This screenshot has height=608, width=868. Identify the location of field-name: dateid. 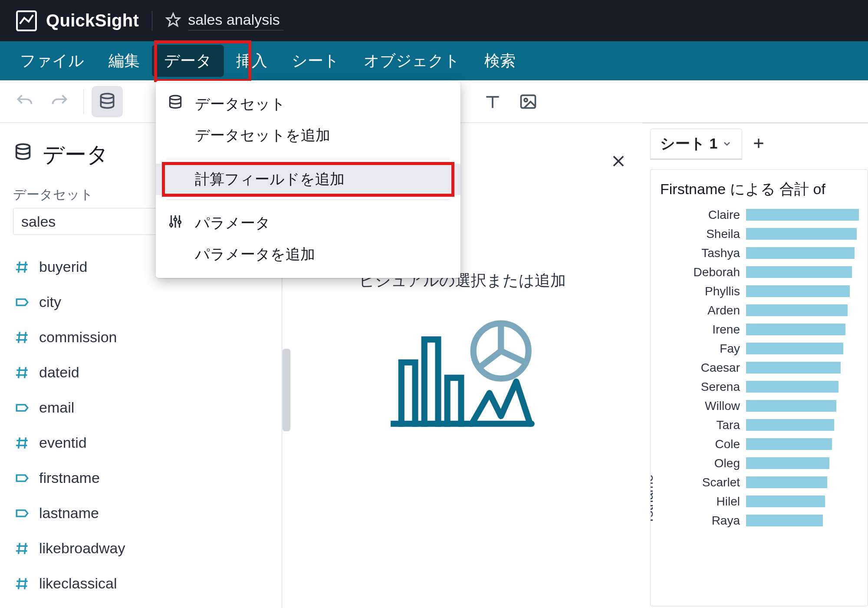
(59, 373).